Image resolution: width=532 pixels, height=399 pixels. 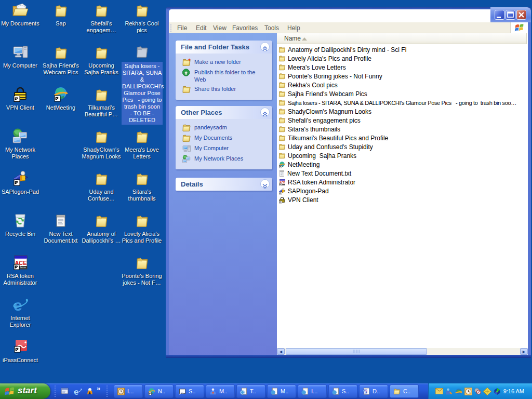 What do you see at coordinates (77, 392) in the screenshot?
I see `svg-text: e` at bounding box center [77, 392].